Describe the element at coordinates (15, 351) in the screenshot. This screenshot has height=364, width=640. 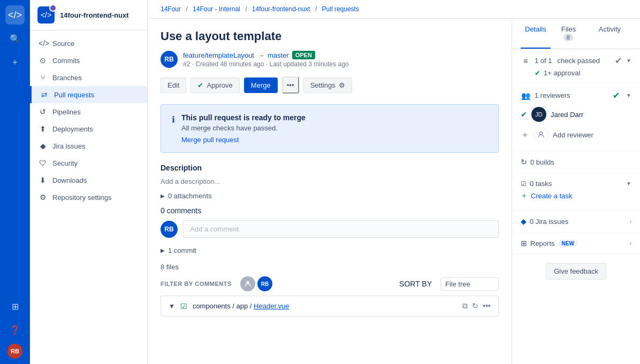
I see `user-avatar-nav: RB` at that location.